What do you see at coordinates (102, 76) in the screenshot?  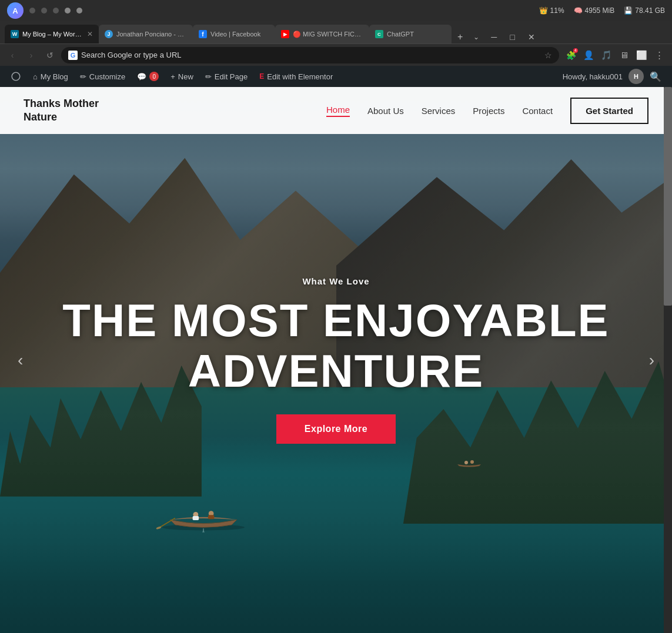 I see `customize-item: ✏ Customize` at bounding box center [102, 76].